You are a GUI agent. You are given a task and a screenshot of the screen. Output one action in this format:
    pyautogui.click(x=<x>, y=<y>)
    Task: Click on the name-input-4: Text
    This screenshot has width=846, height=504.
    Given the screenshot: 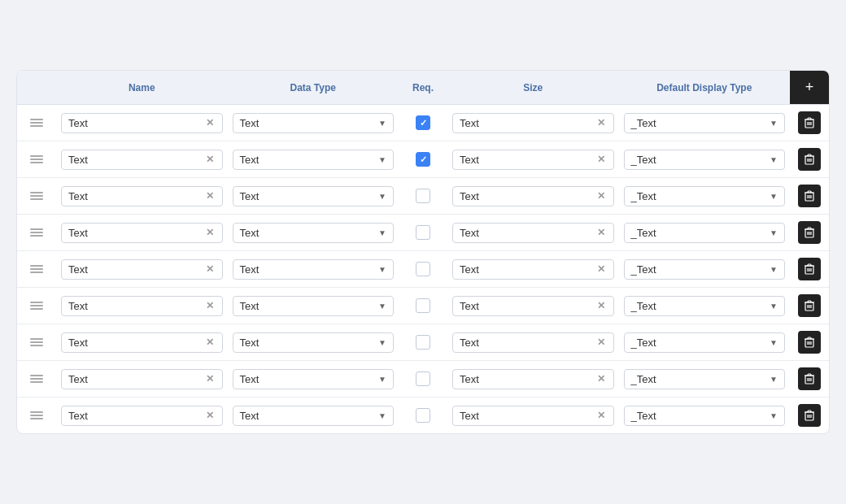 What is the action you would take?
    pyautogui.click(x=135, y=270)
    